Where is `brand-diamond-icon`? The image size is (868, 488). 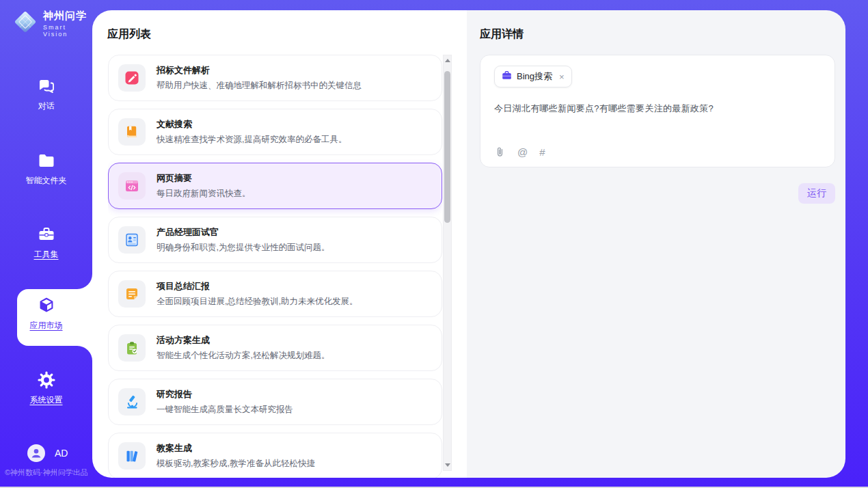
brand-diamond-icon is located at coordinates (25, 23).